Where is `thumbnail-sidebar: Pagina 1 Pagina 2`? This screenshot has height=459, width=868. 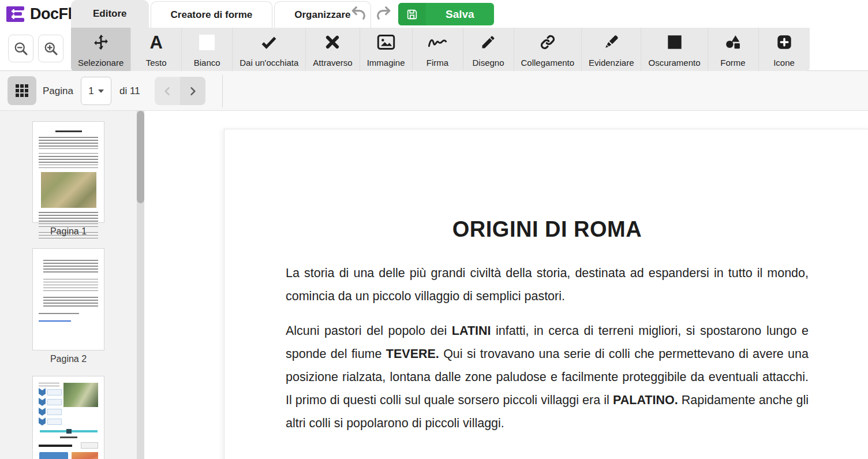
thumbnail-sidebar: Pagina 1 Pagina 2 is located at coordinates (72, 285).